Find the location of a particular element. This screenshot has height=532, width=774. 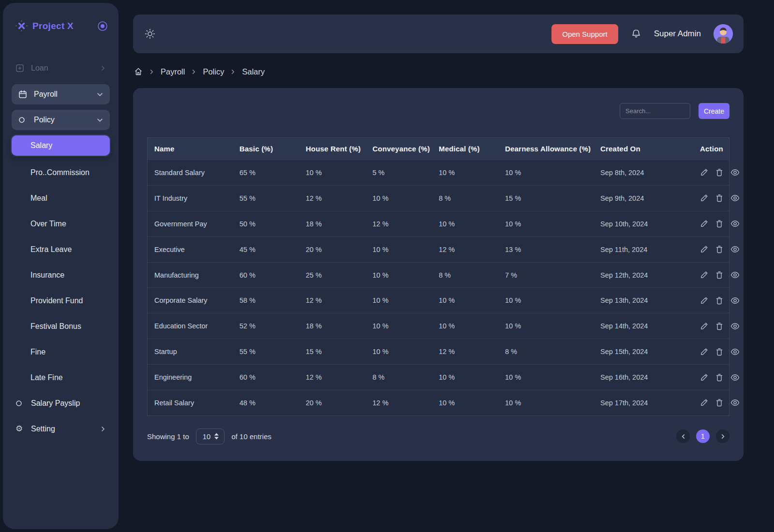

open-support-button: Open Support is located at coordinates (584, 34).